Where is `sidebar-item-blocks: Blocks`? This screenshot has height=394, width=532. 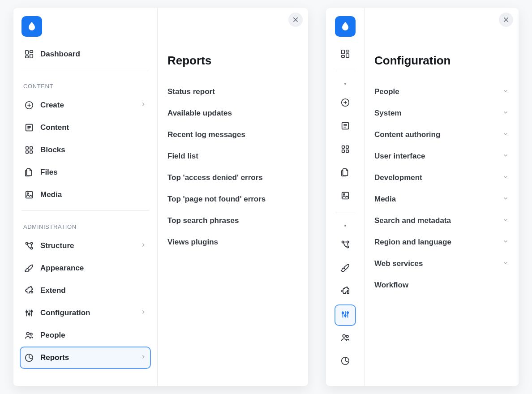
sidebar-item-blocks: Blocks is located at coordinates (85, 150).